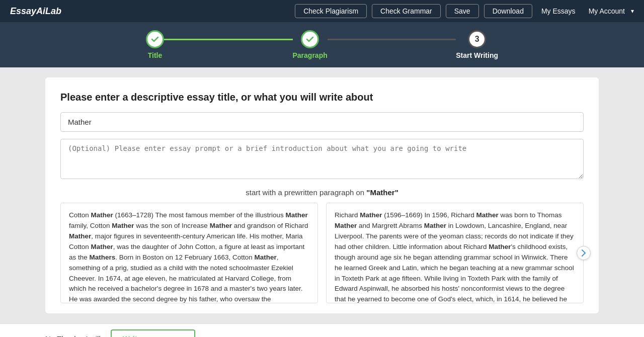 Image resolution: width=644 pixels, height=337 pixels. I want to click on prewritten-label: start with a prewritten paragraph on "Ma…, so click(322, 192).